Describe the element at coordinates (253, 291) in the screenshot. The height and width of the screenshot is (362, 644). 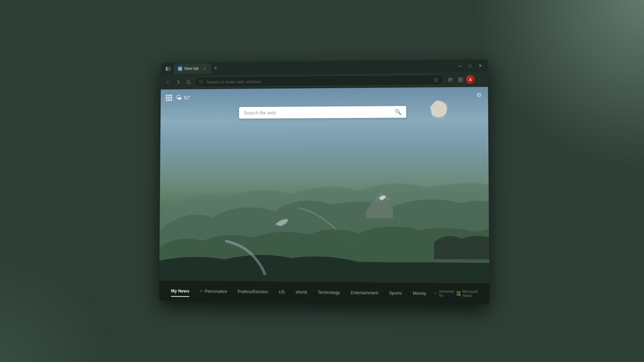
I see `news-tab-politics: Politics/Election` at that location.